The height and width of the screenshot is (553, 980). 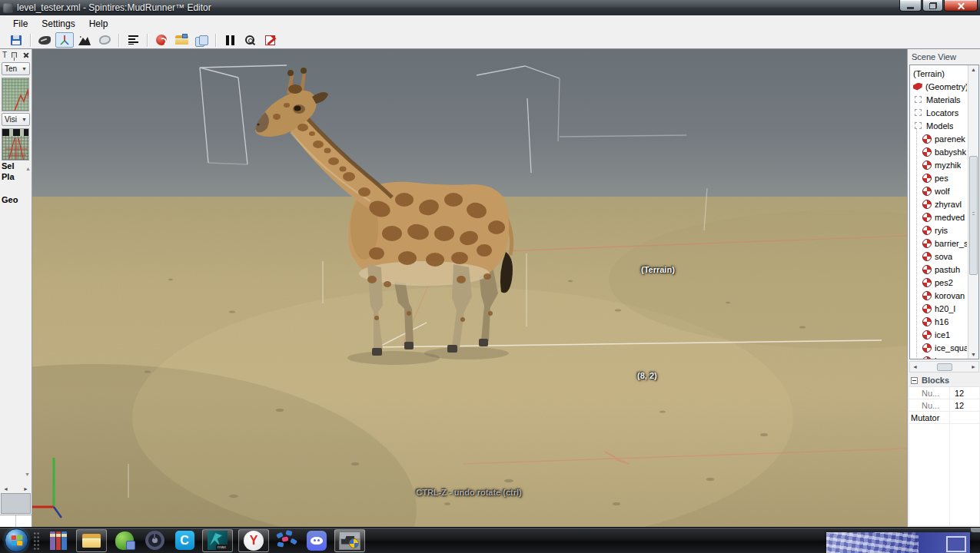 I want to click on vertical-scrollbar: ▲ ▼, so click(x=973, y=212).